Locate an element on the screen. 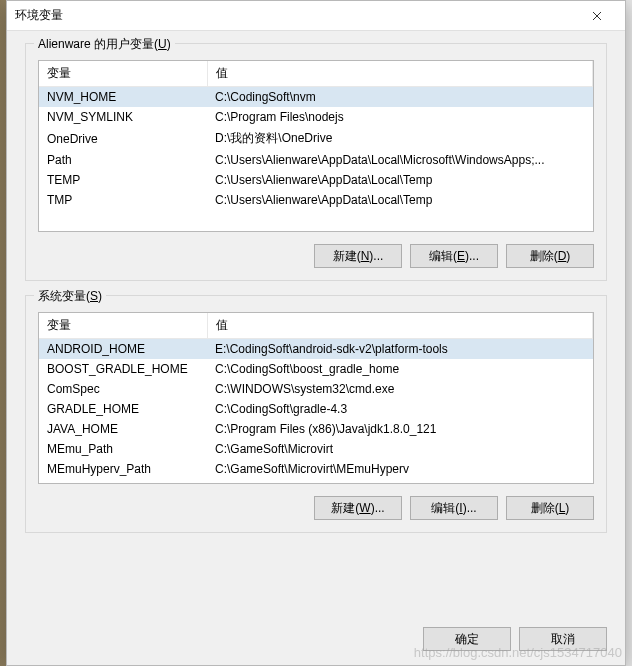 The width and height of the screenshot is (632, 666). table-row: PathC:\Users\Alienware\AppData\Local\Mic… is located at coordinates (316, 160).